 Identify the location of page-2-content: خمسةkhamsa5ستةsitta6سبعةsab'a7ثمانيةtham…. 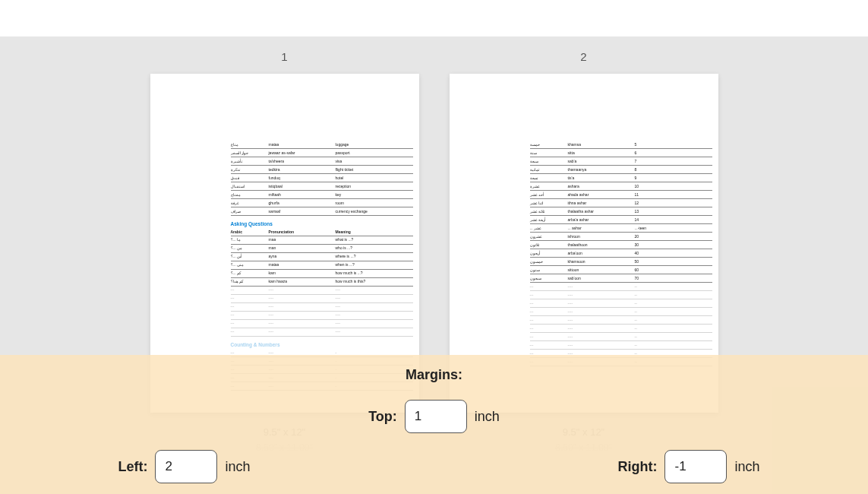
(584, 254).